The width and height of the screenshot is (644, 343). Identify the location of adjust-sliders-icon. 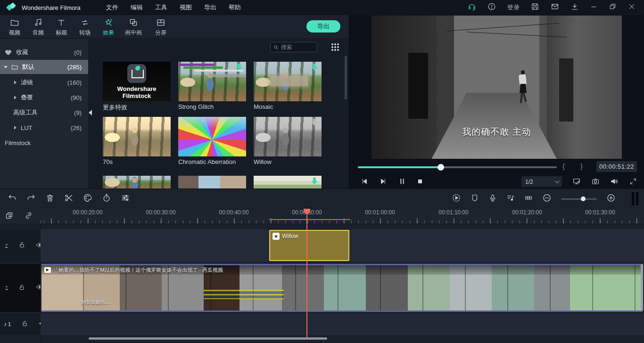
(125, 199).